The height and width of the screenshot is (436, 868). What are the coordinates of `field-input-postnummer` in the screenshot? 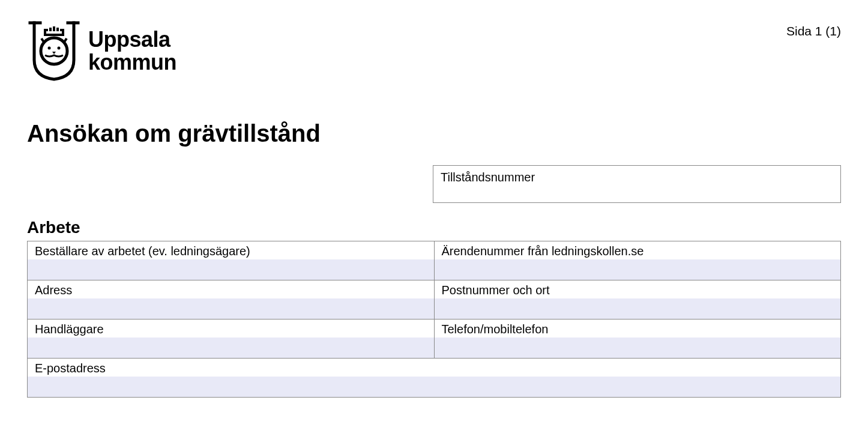 It's located at (637, 309).